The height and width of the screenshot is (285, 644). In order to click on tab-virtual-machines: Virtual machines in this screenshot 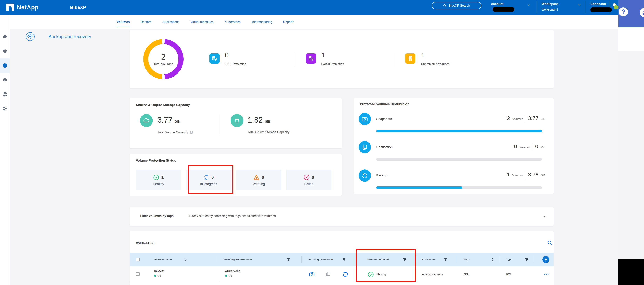, I will do `click(202, 22)`.